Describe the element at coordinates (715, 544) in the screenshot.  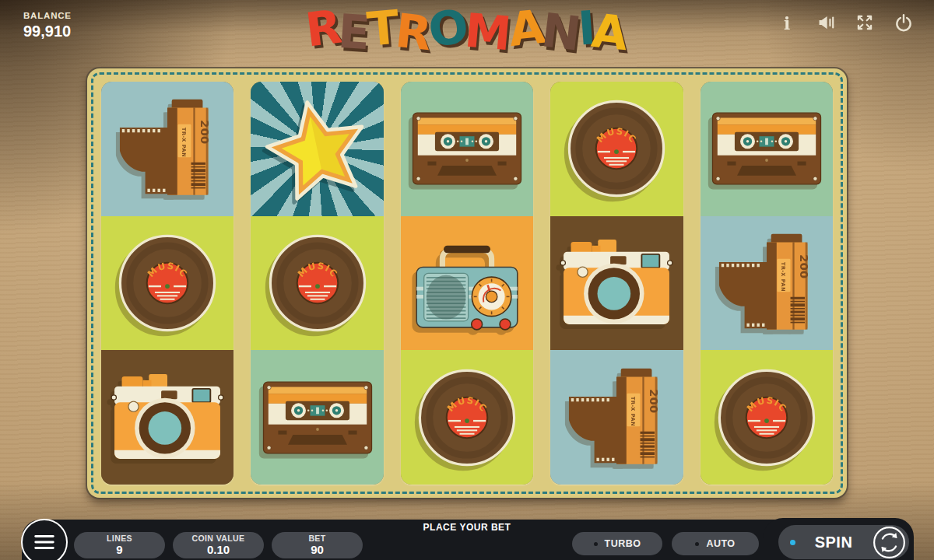
I see `auto-button: AUTO` at that location.